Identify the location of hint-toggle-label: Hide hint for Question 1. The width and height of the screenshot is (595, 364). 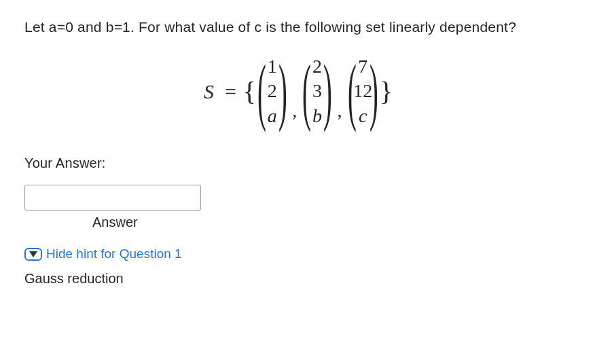
(114, 254).